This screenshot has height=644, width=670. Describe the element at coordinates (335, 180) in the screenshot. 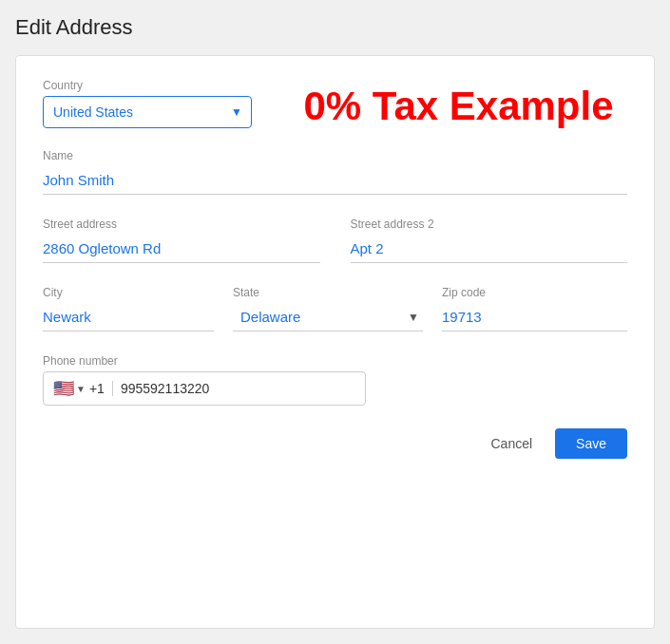

I see `name-value: John Smith` at that location.